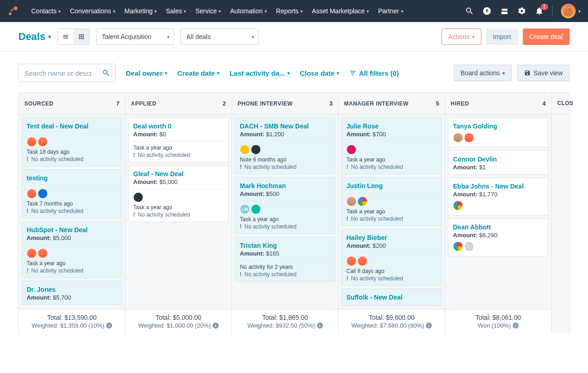 This screenshot has height=373, width=588. Describe the element at coordinates (289, 11) in the screenshot. I see `nav-item-reports: Reports▾` at that location.